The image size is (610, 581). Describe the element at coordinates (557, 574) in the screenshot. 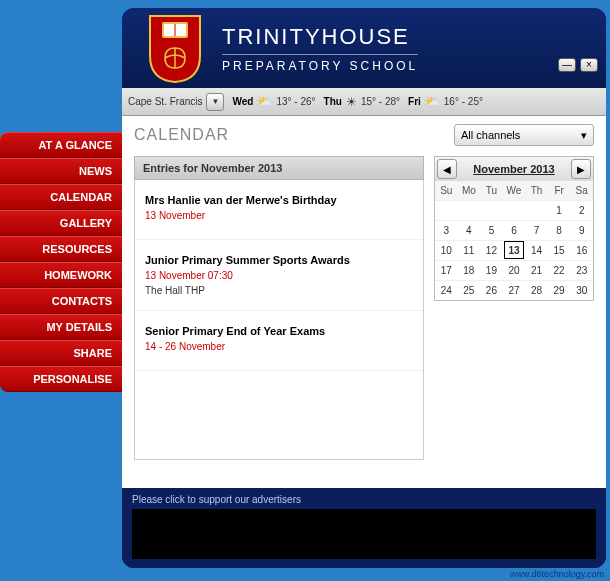

I see `credit-link: www.d6technology.com` at that location.